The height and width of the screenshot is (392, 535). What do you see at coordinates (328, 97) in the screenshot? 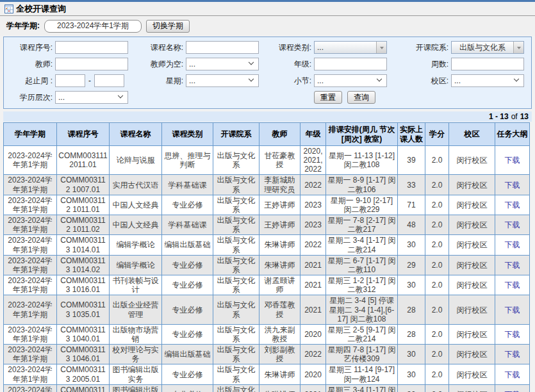
I see `reset-button: 重置` at bounding box center [328, 97].